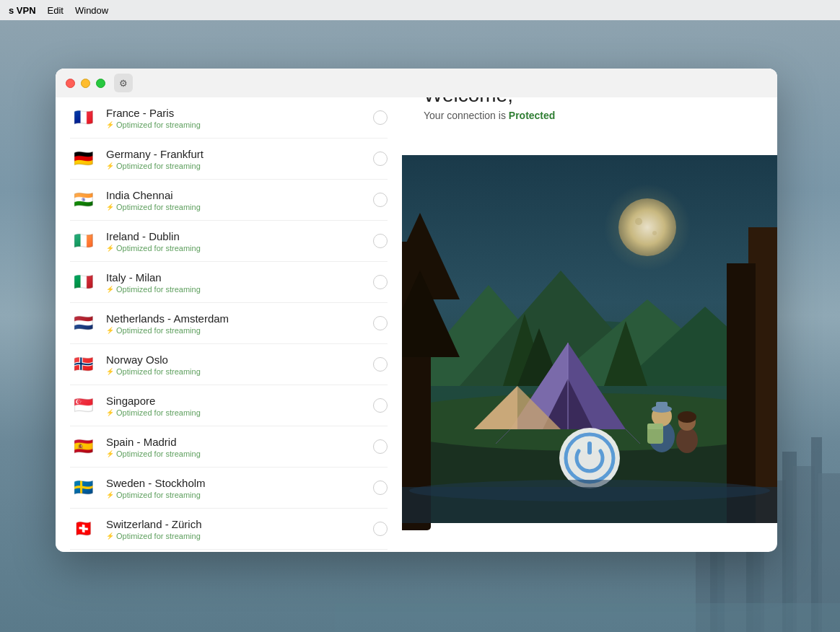 The height and width of the screenshot is (632, 840). I want to click on server-tag-netherlands-amsterdam: Optimized for streaming, so click(240, 330).